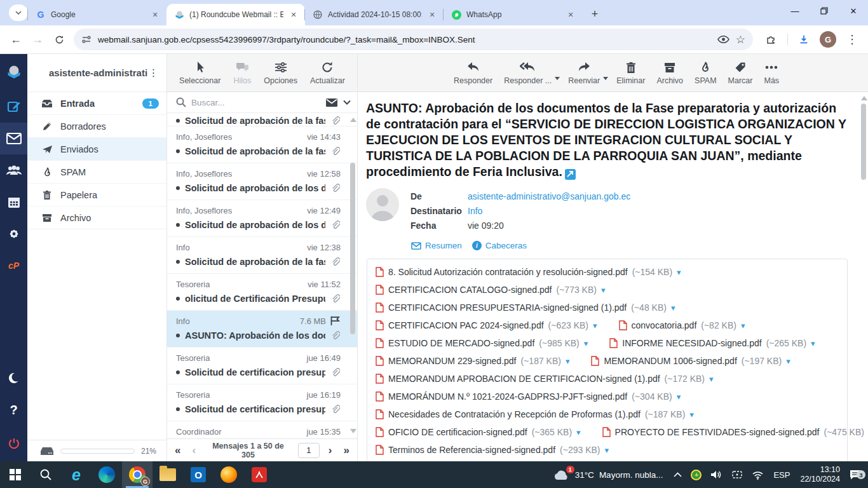  I want to click on tab-whatsapp: WhatsApp ✕, so click(513, 15).